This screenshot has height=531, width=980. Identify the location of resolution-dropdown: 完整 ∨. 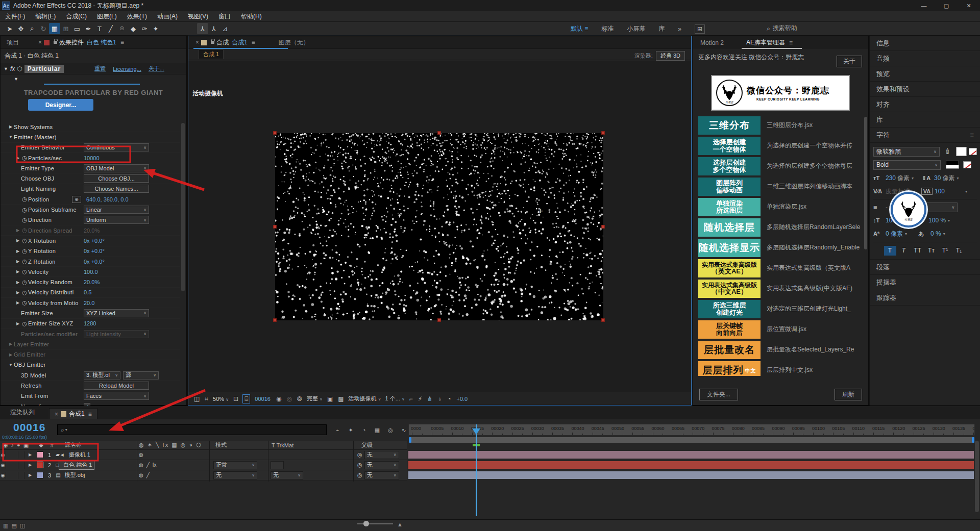
(314, 399).